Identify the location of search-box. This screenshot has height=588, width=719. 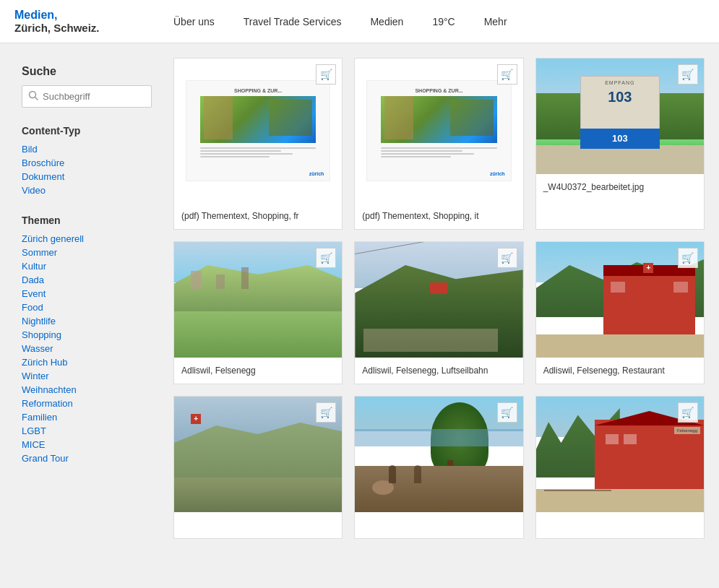
(87, 97).